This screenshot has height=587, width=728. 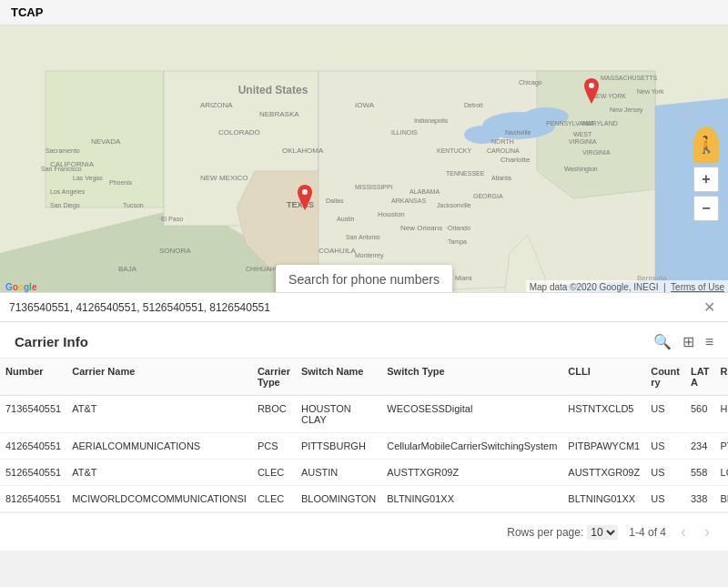 I want to click on svg-text: COLORADO, so click(x=239, y=133).